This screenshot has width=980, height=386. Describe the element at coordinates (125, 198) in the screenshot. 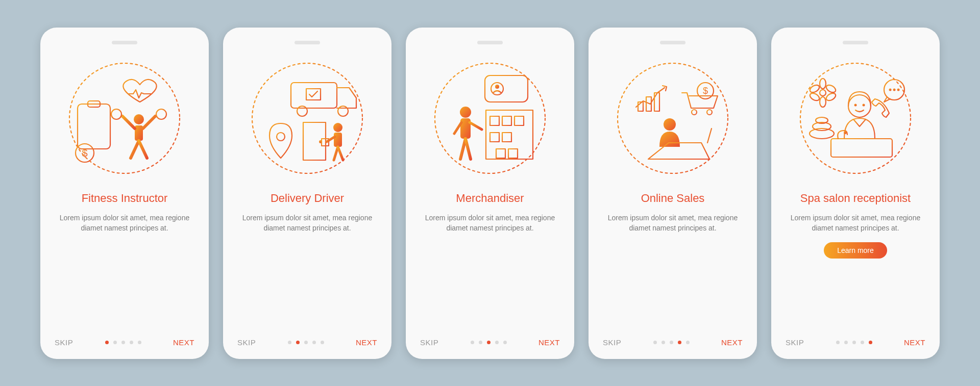

I see `screen-title: Fitness Instructor` at that location.